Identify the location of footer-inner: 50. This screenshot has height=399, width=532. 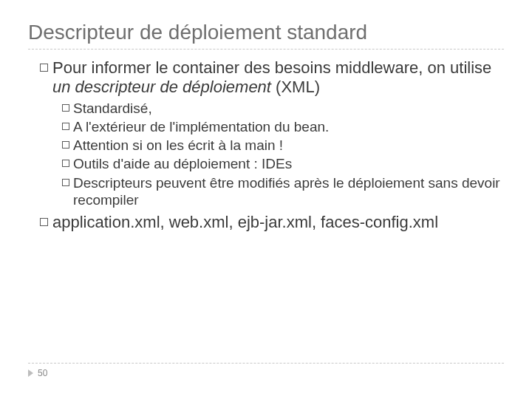
(266, 373).